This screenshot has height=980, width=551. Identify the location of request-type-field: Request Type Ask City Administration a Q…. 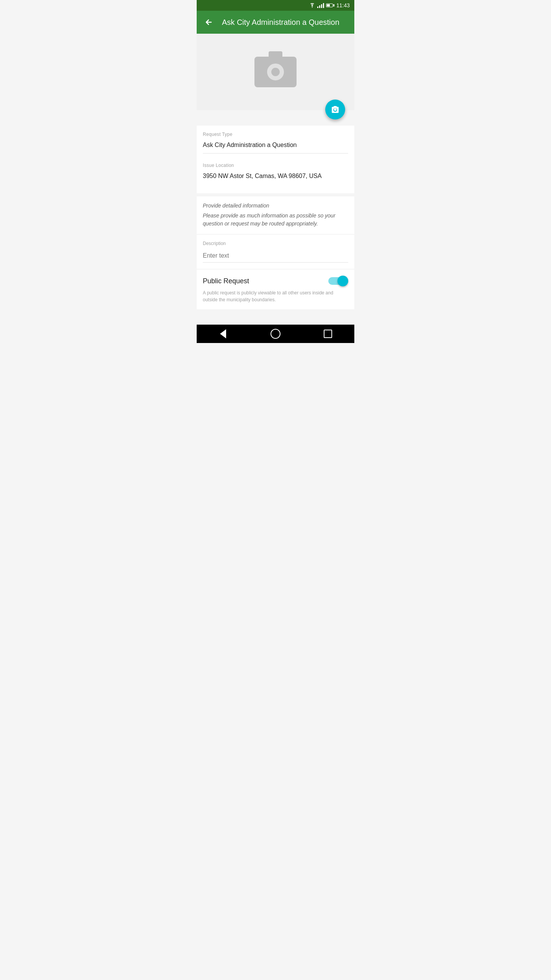
(276, 139).